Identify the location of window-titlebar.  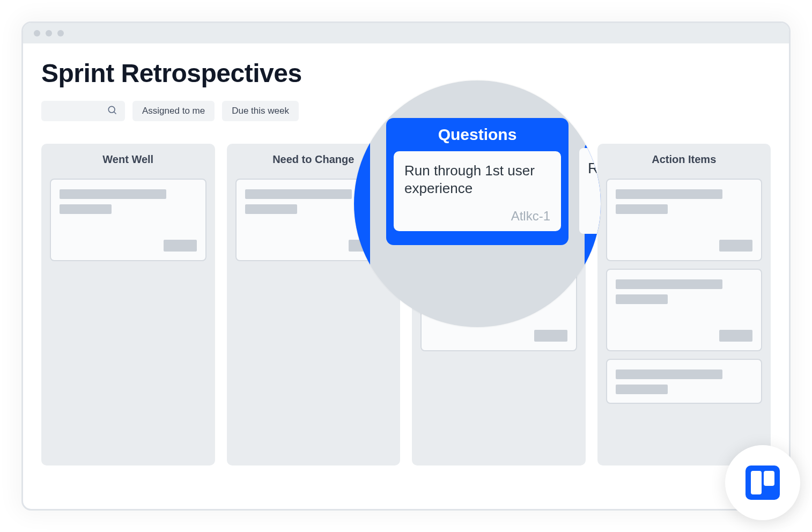
(406, 33).